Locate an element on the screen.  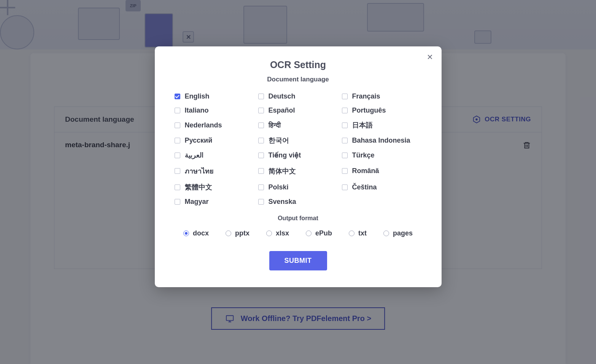
format-option: pptx is located at coordinates (237, 234).